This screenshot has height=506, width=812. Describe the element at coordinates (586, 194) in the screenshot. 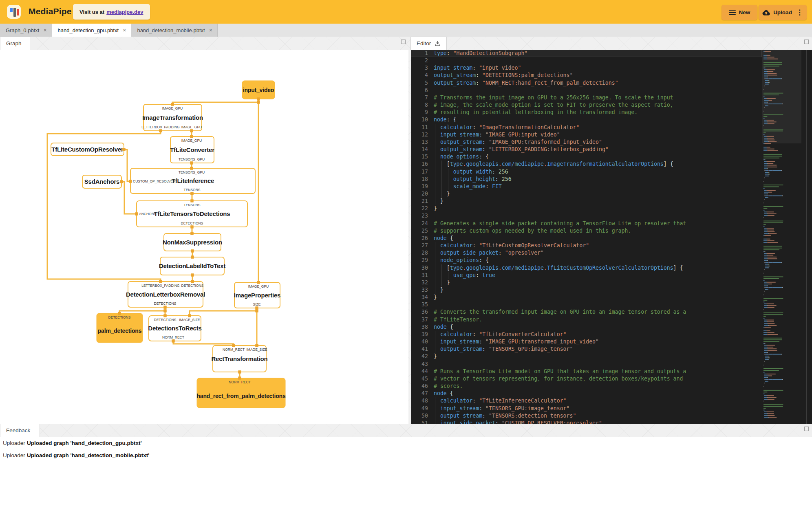

I see `code-line: 20 }` at that location.